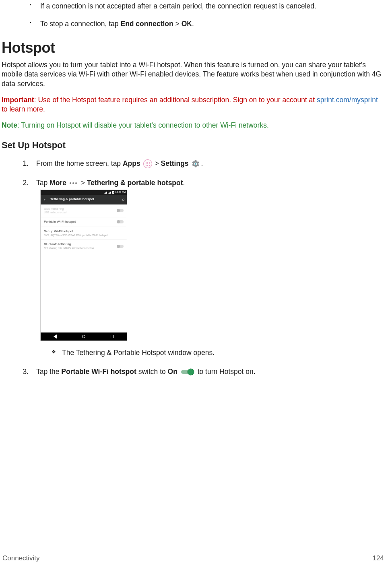 The width and height of the screenshot is (392, 572). Describe the element at coordinates (84, 233) in the screenshot. I see `setup-hotspot-row: Set up Wi-Fi hotspot NX5_AQT80-ec36f3 WP…` at that location.